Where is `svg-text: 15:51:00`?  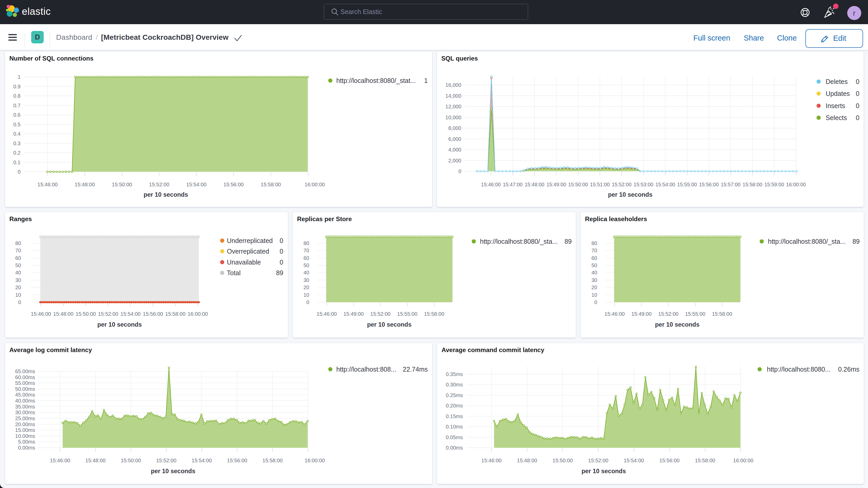 svg-text: 15:51:00 is located at coordinates (600, 185).